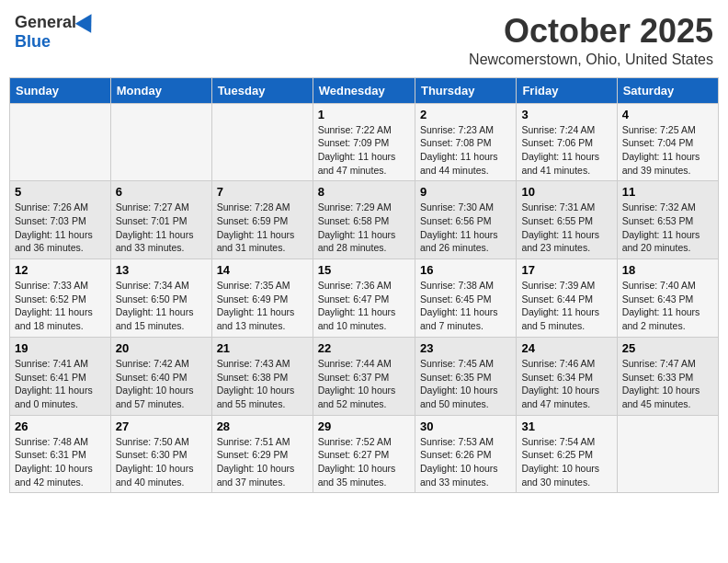  I want to click on day-info: Sunrise: 7:51 AM Sunset: 6:29 PM Dayligh…, so click(263, 462).